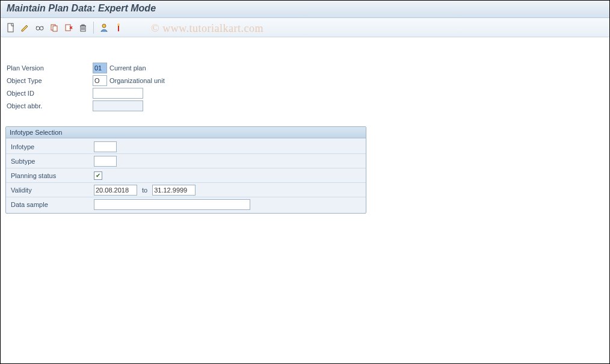  What do you see at coordinates (172, 205) in the screenshot?
I see `data-sample-input` at bounding box center [172, 205].